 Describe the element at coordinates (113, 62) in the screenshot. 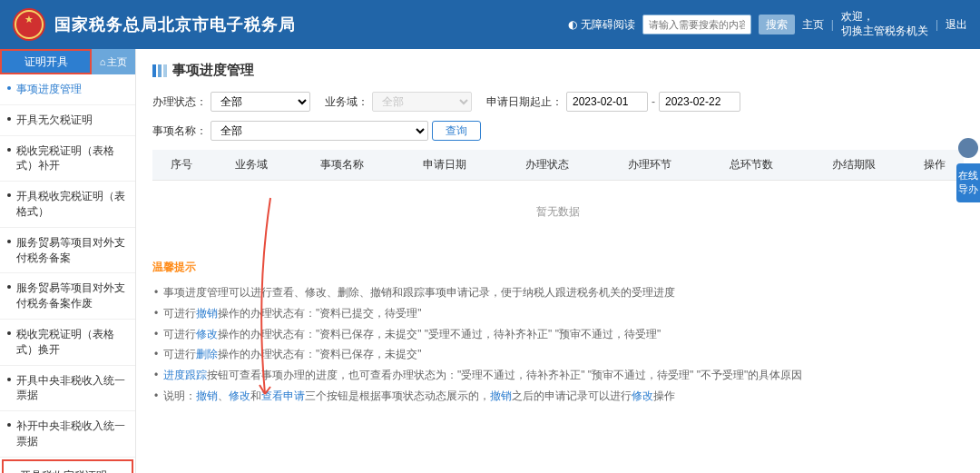

I see `sidebar-home-button: ⌂ 主页` at that location.